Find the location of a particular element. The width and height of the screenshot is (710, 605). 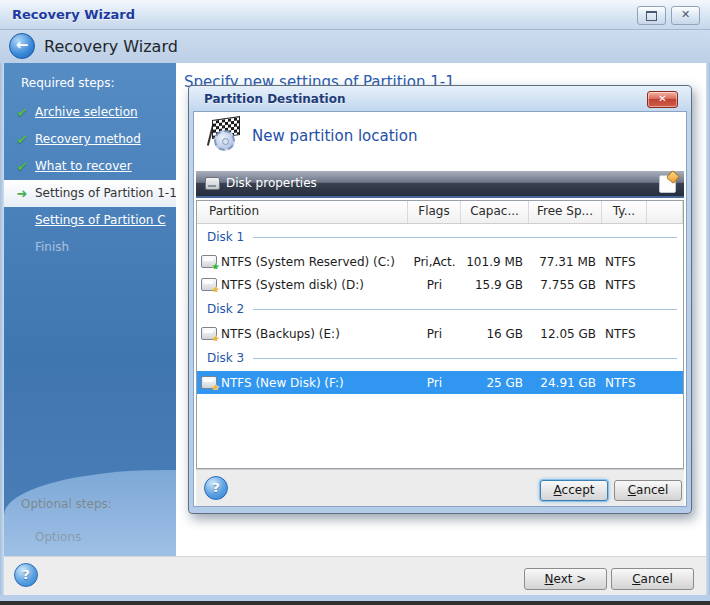

page-title: Recovery Wizard is located at coordinates (111, 46).